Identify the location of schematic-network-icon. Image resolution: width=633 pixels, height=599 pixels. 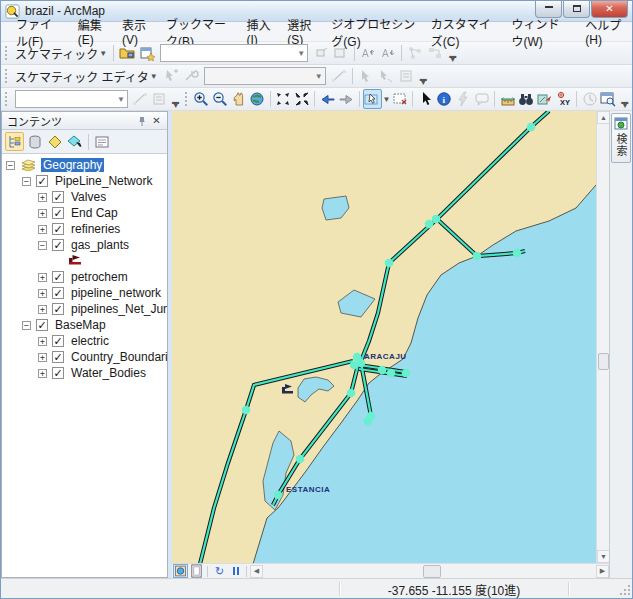
(415, 53).